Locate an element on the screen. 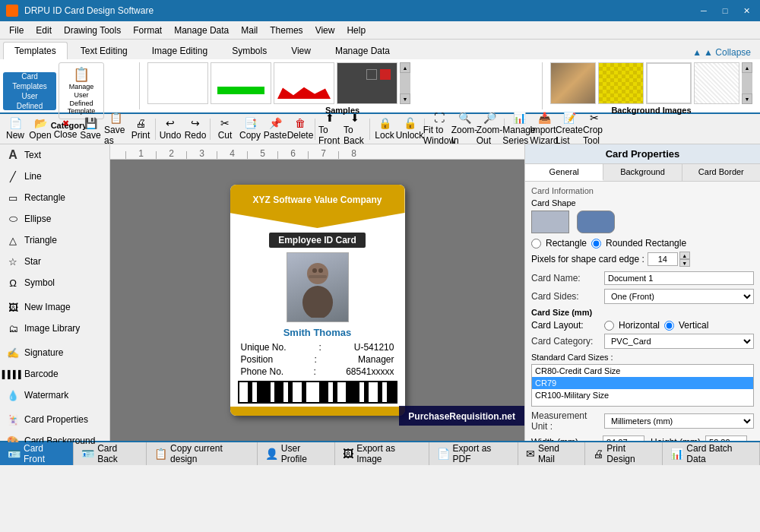  print-design-button: 🖨 Print Design is located at coordinates (624, 454).